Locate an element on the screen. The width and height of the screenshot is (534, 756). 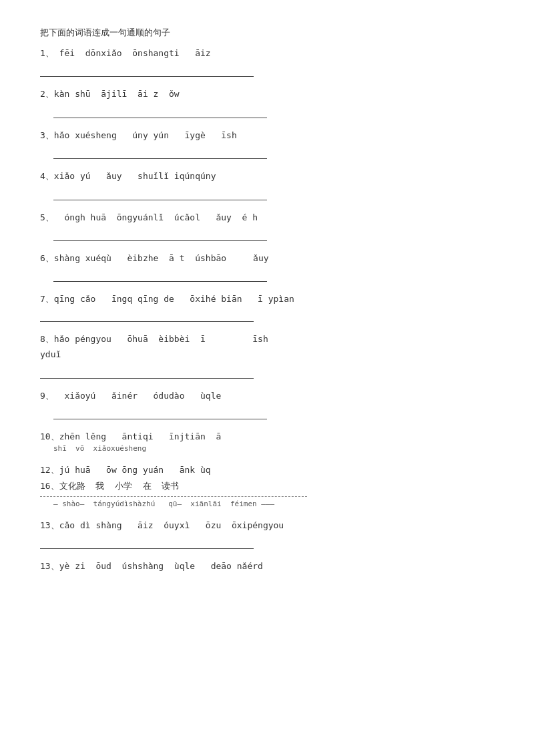
exercise-5-text: 5、 óngh huā ōngyuánlǐ úcǎol ǎuy é h is located at coordinates (267, 218).